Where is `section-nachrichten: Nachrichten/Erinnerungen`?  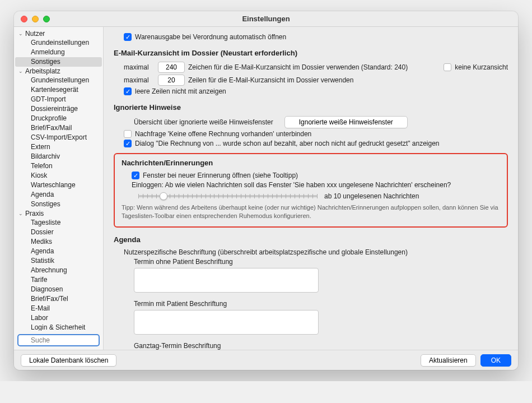 section-nachrichten: Nachrichten/Erinnerungen is located at coordinates (311, 163).